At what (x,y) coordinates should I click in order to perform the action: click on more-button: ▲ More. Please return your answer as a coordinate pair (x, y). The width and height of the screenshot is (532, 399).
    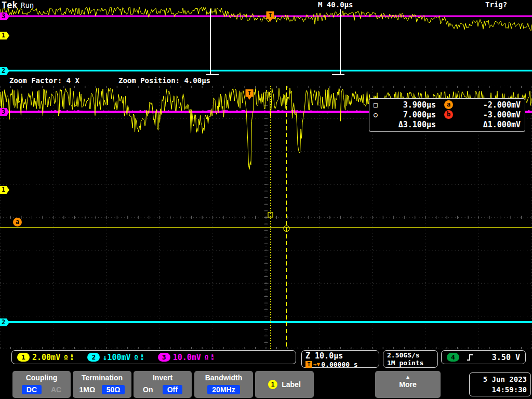
    Looking at the image, I should click on (408, 384).